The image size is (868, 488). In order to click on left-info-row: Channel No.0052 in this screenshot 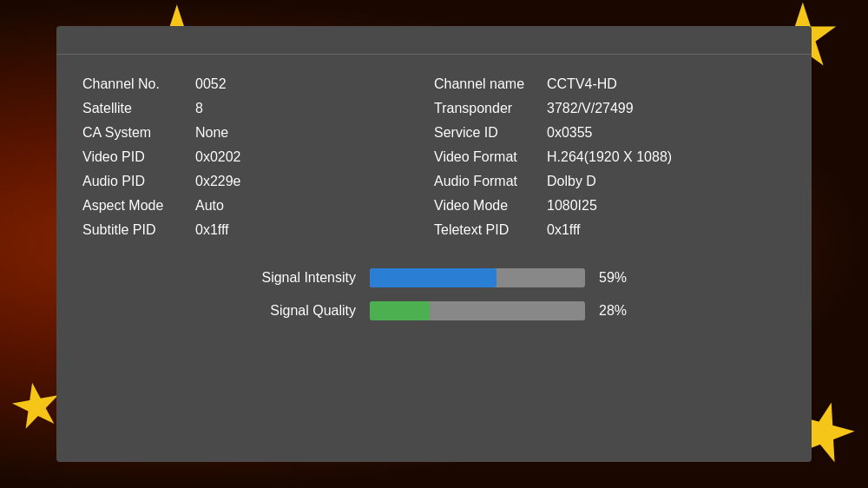, I will do `click(259, 84)`.